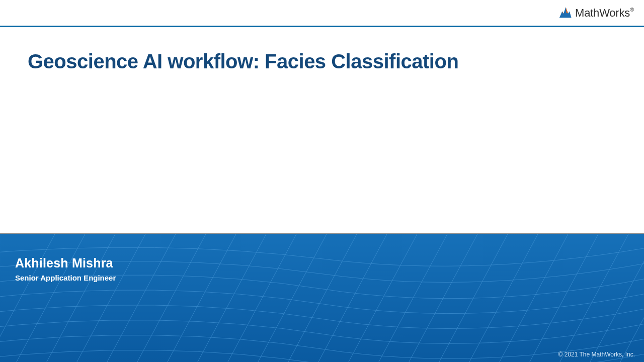  Describe the element at coordinates (596, 13) in the screenshot. I see `mathworks-logo: MathWorks®` at that location.